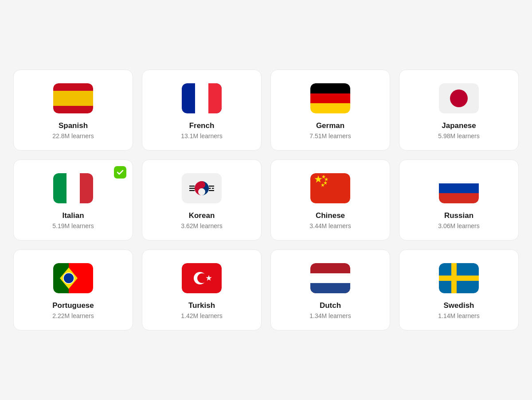 The width and height of the screenshot is (532, 400). I want to click on language-name: Russian, so click(459, 216).